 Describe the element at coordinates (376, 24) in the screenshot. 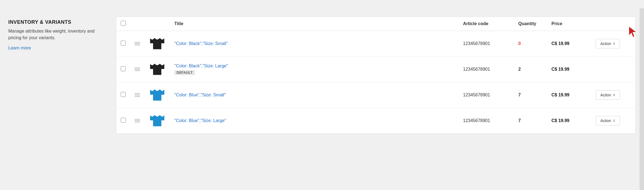

I see `table-header-row: Title Article code Quantity Price` at that location.